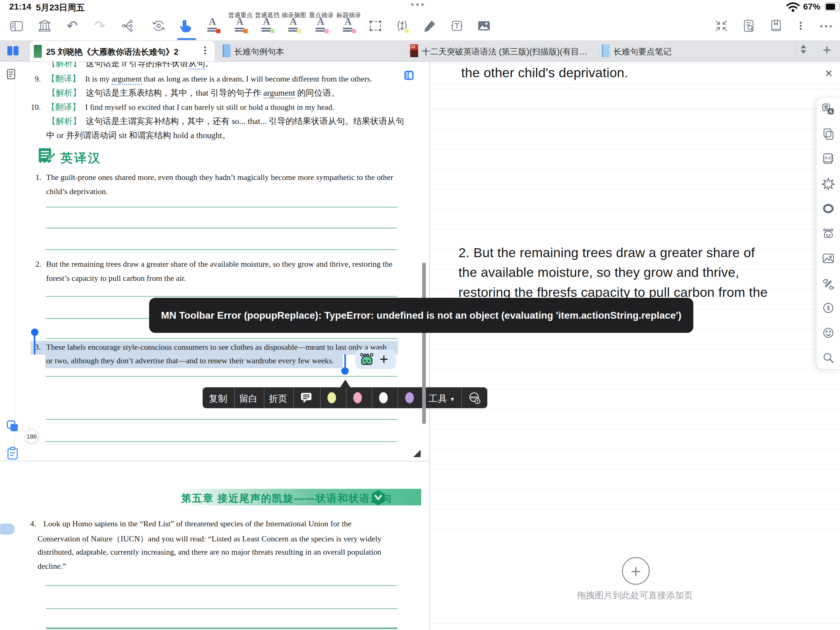 Image resolution: width=840 pixels, height=630 pixels. Describe the element at coordinates (52, 566) in the screenshot. I see `doc-ex4-line4: decline.”` at that location.